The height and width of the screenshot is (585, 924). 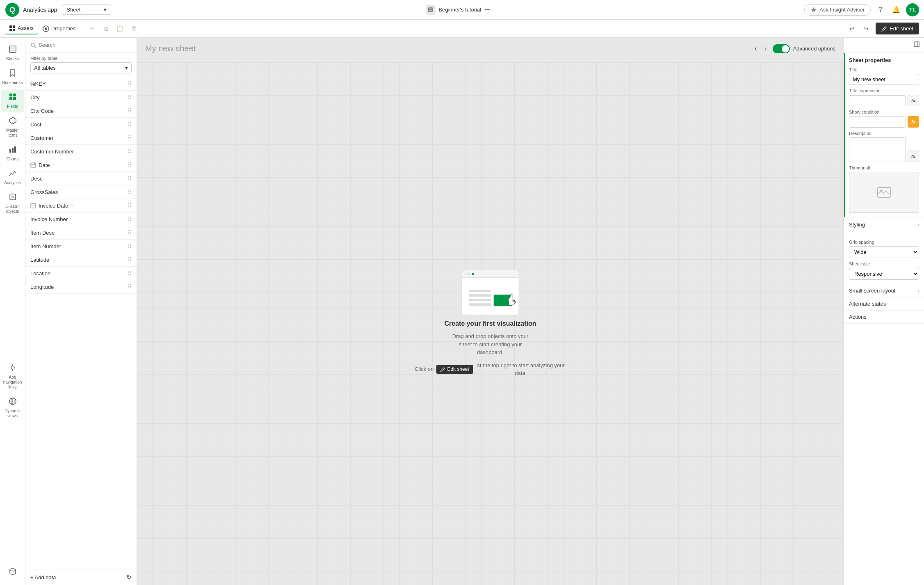 What do you see at coordinates (81, 68) in the screenshot?
I see `filter-dropdown: All tables ▾` at bounding box center [81, 68].